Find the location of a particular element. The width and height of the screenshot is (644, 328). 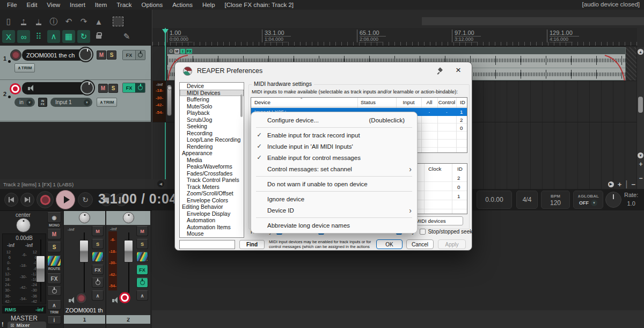

master-pan-knob is located at coordinates (24, 225).